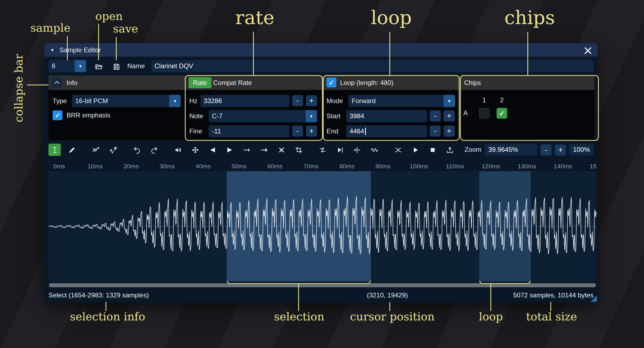  Describe the element at coordinates (99, 42) in the screenshot. I see `annotation-line-open` at that location.